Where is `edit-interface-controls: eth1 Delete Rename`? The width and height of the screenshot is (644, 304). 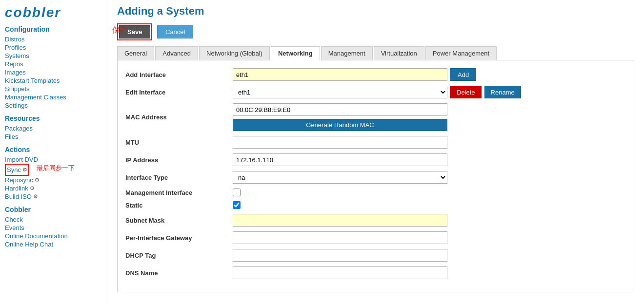 edit-interface-controls: eth1 Delete Rename is located at coordinates (377, 92).